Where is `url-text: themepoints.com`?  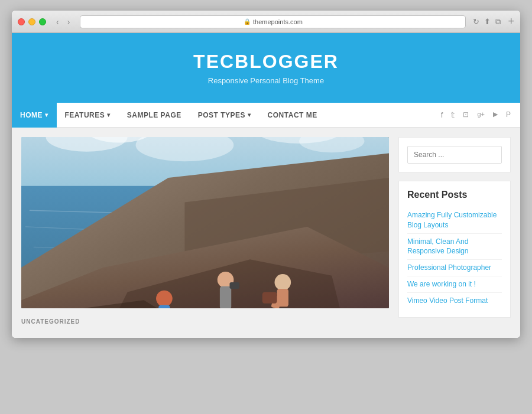
url-text: themepoints.com is located at coordinates (278, 22).